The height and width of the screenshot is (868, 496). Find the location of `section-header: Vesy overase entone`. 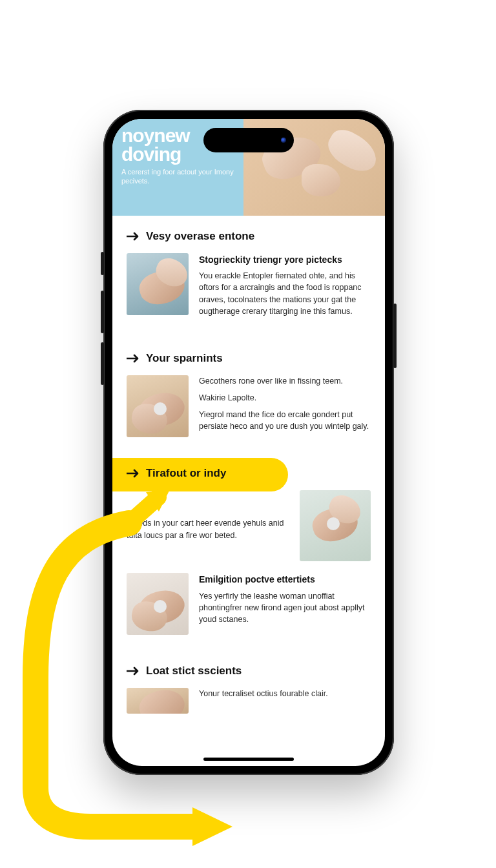

section-header: Vesy overase entone is located at coordinates (249, 236).